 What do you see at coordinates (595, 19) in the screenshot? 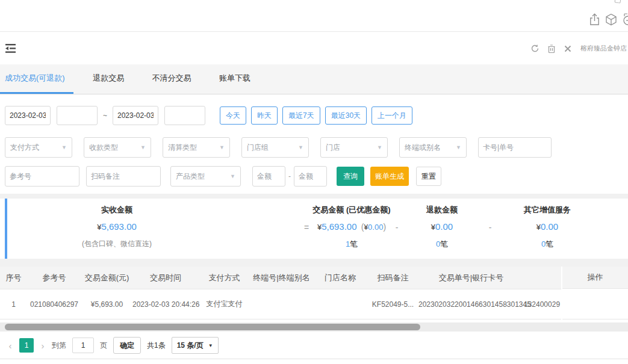
I see `share-icon` at bounding box center [595, 19].